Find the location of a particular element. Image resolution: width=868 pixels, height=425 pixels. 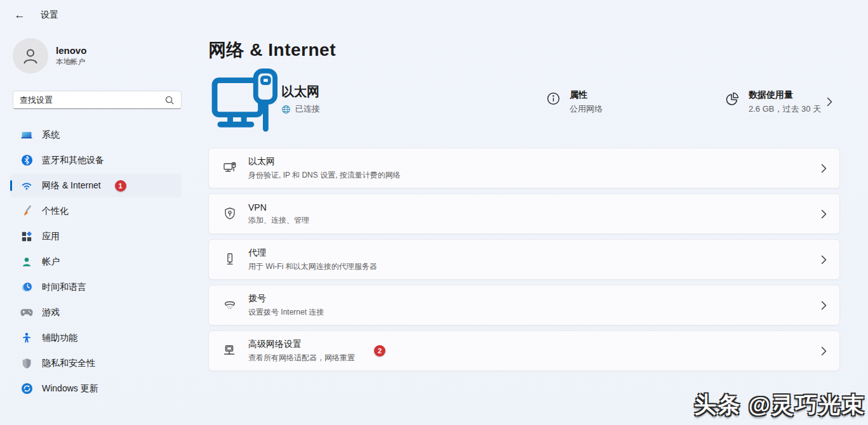

windows-update-icon is located at coordinates (27, 389).